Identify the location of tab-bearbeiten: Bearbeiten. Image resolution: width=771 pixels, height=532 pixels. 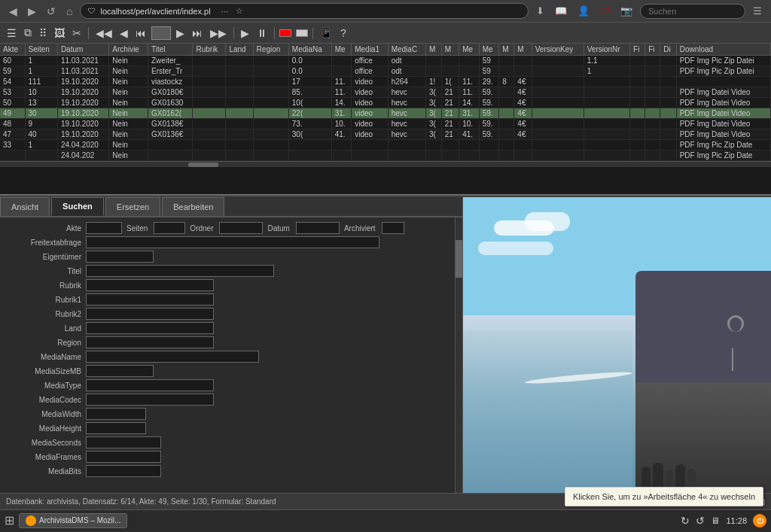
(193, 206).